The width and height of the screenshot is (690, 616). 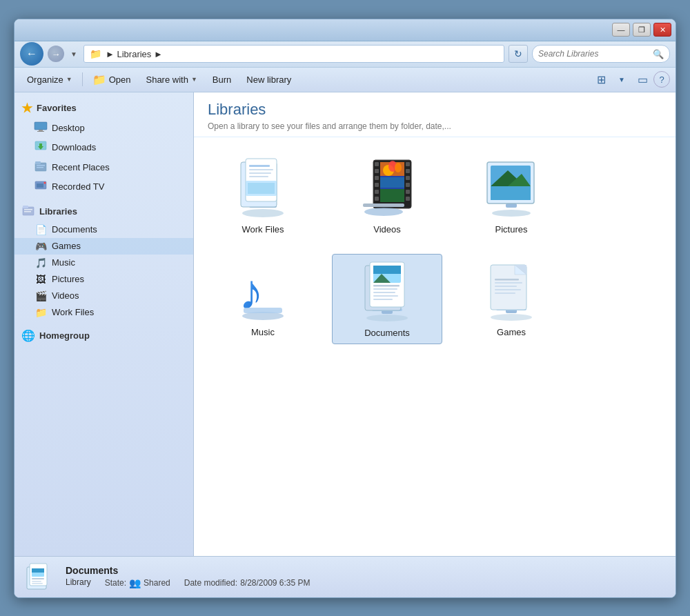 I want to click on content-header: Libraries Open a library to see your fil…, so click(x=435, y=115).